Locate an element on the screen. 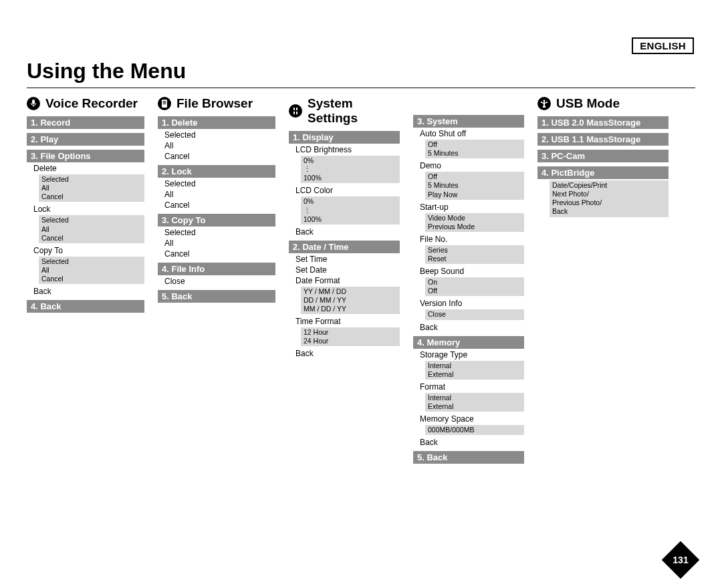 The height and width of the screenshot is (588, 722). fb-fileinfo: 4. File Info is located at coordinates (217, 269).